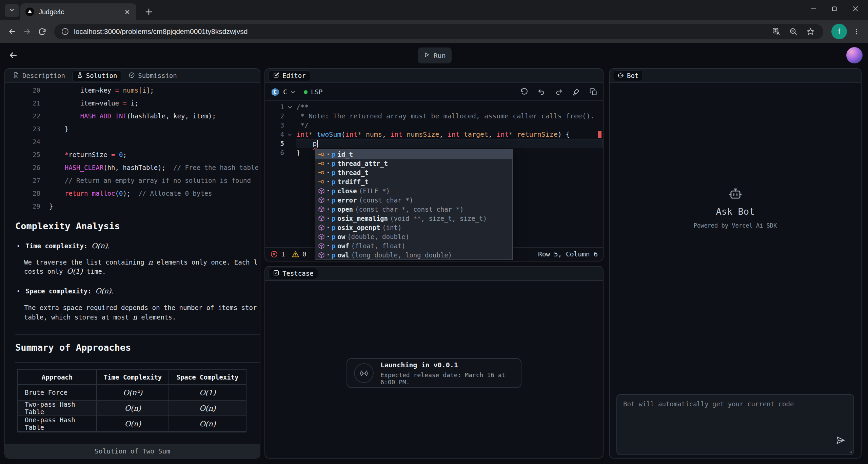 This screenshot has height=464, width=868. I want to click on code-line: 25 *returnSize = 0;, so click(132, 155).